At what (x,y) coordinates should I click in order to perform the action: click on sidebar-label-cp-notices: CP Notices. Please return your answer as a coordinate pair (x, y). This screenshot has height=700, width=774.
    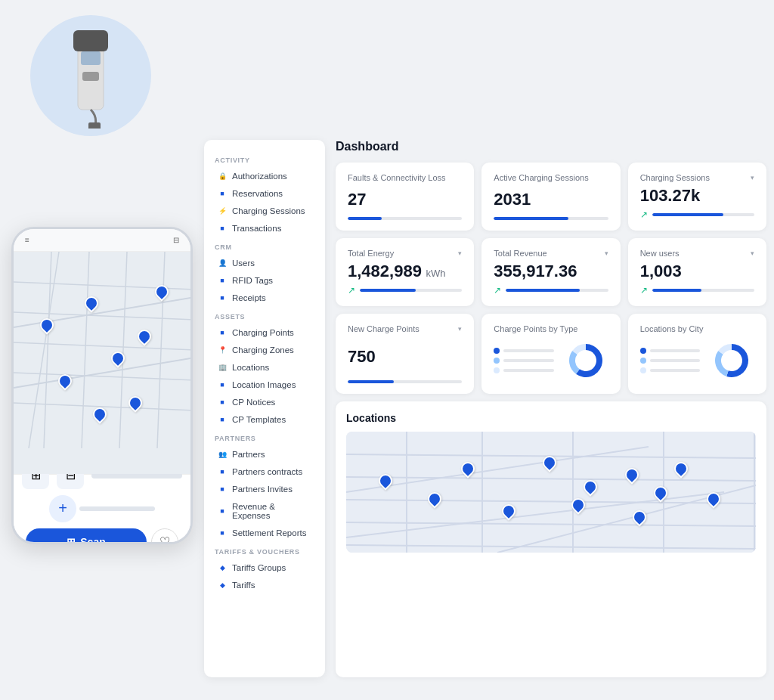
    Looking at the image, I should click on (254, 402).